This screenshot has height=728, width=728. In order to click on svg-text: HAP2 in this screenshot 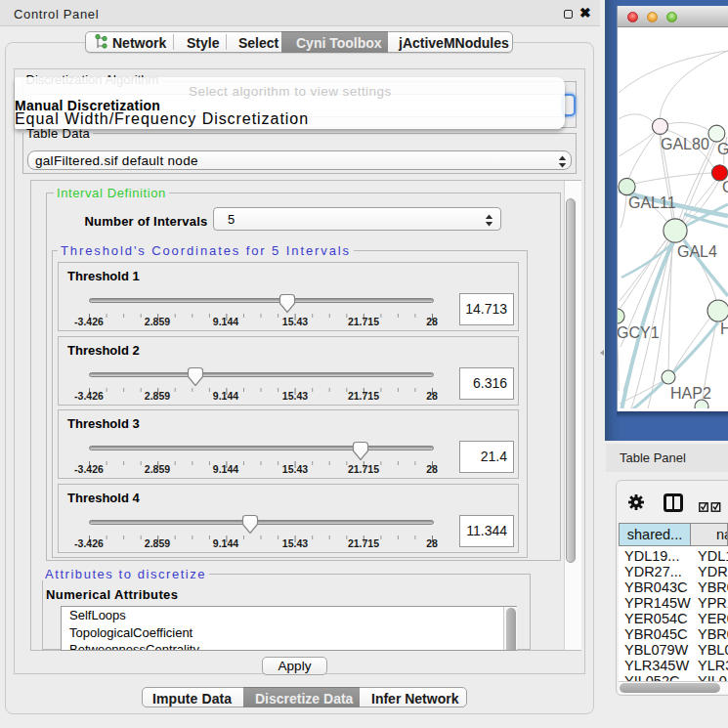, I will do `click(691, 393)`.